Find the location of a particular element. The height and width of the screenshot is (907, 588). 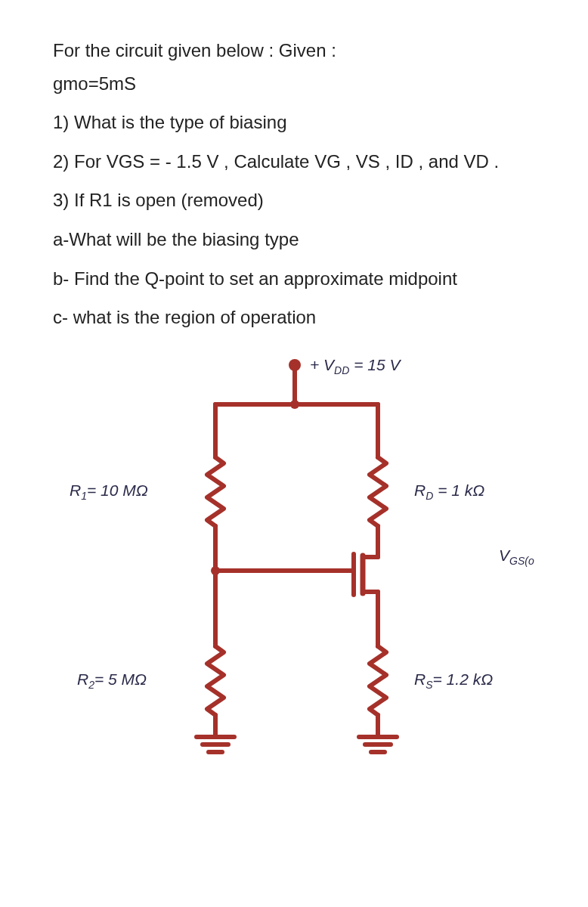

question-3b: b- Find the Q-point to set an approximat… is located at coordinates (294, 279).